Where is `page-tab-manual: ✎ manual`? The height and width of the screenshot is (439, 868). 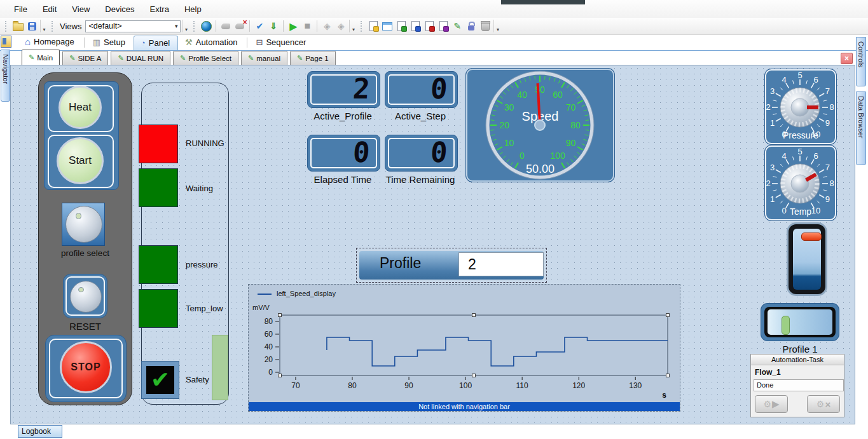 page-tab-manual: ✎ manual is located at coordinates (265, 58).